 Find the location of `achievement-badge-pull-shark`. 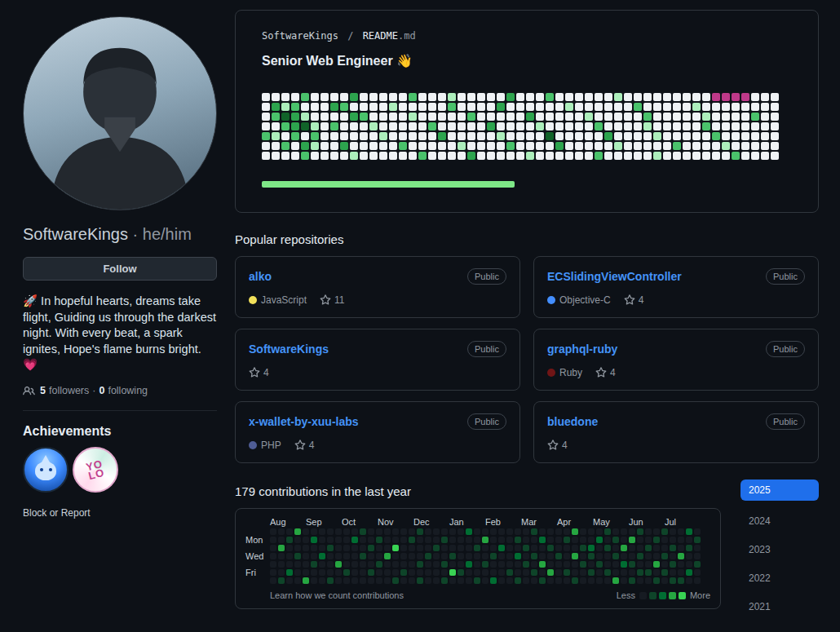

achievement-badge-pull-shark is located at coordinates (46, 470).